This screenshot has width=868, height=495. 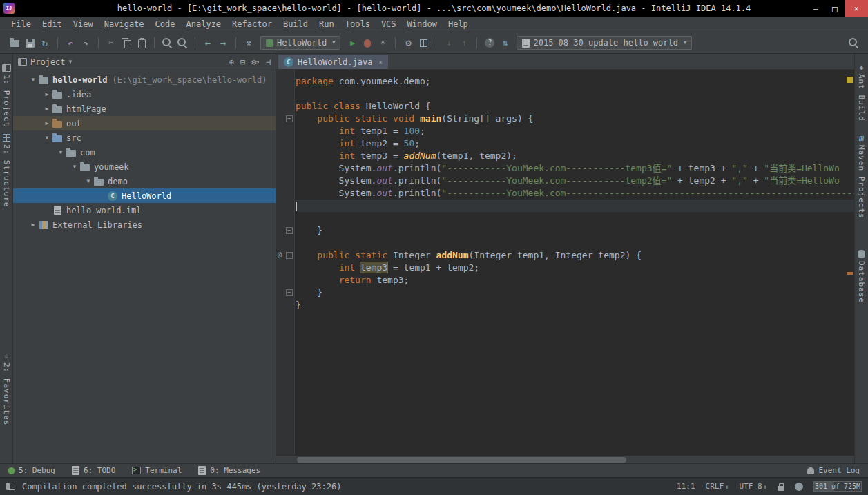 What do you see at coordinates (461, 460) in the screenshot?
I see `horizontal-scrollbar-thumb` at bounding box center [461, 460].